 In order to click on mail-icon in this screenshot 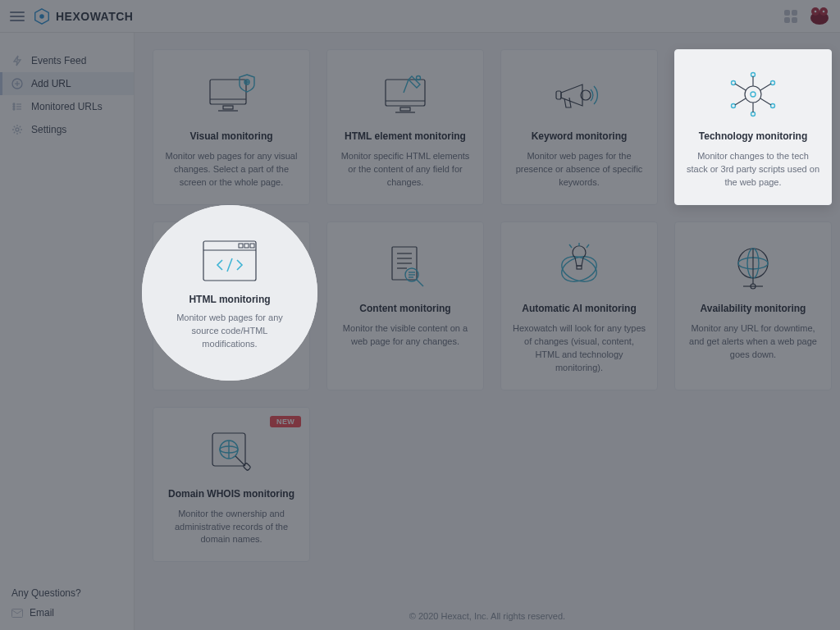, I will do `click(17, 614)`.